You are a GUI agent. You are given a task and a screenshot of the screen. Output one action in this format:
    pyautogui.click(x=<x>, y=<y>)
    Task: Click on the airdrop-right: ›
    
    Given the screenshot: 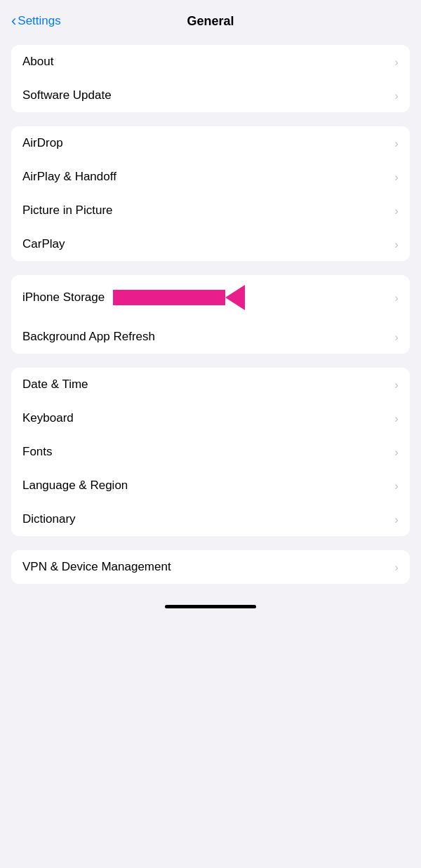 What is the action you would take?
    pyautogui.click(x=396, y=143)
    